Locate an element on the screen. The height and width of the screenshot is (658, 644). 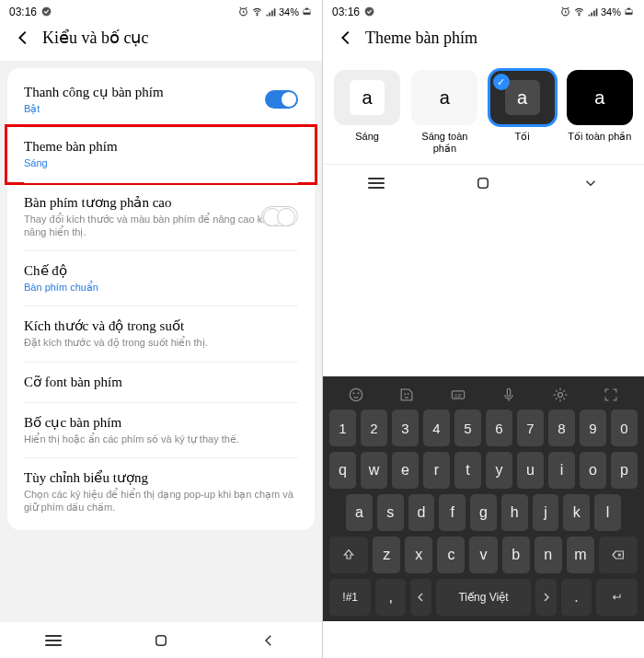
key-l: l is located at coordinates (607, 513).